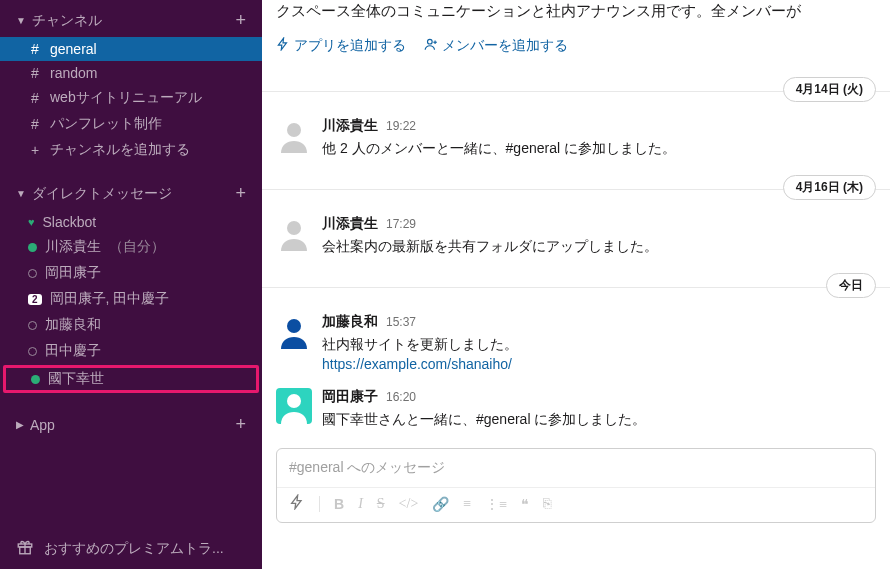 The image size is (890, 569). Describe the element at coordinates (131, 422) in the screenshot. I see `app-header: ▶ App +` at that location.